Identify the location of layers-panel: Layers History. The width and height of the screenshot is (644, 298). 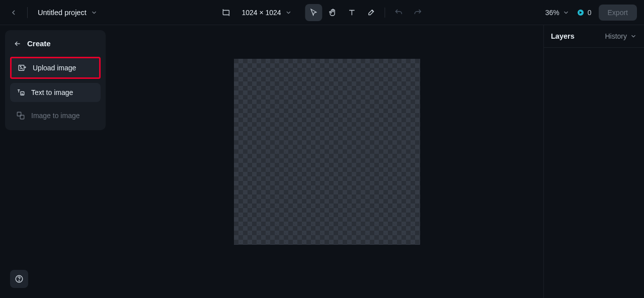
(594, 162).